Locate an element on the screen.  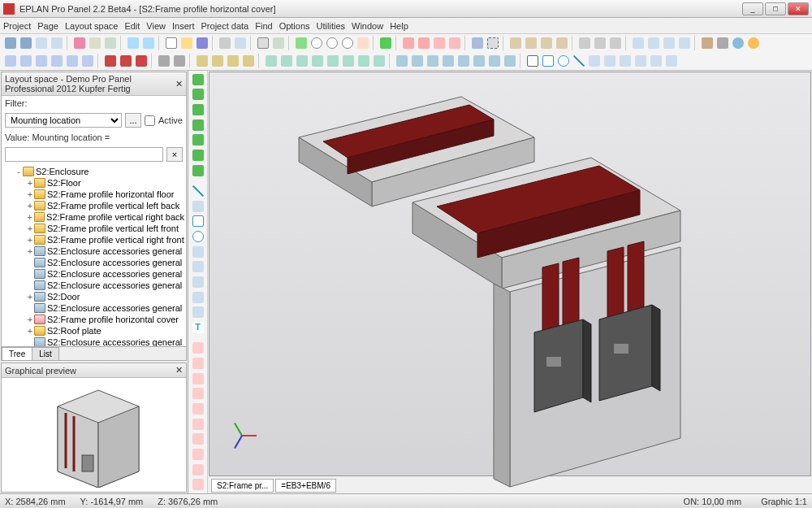
tree-node: +S2:Frame profile vertical left front is located at coordinates (94, 228).